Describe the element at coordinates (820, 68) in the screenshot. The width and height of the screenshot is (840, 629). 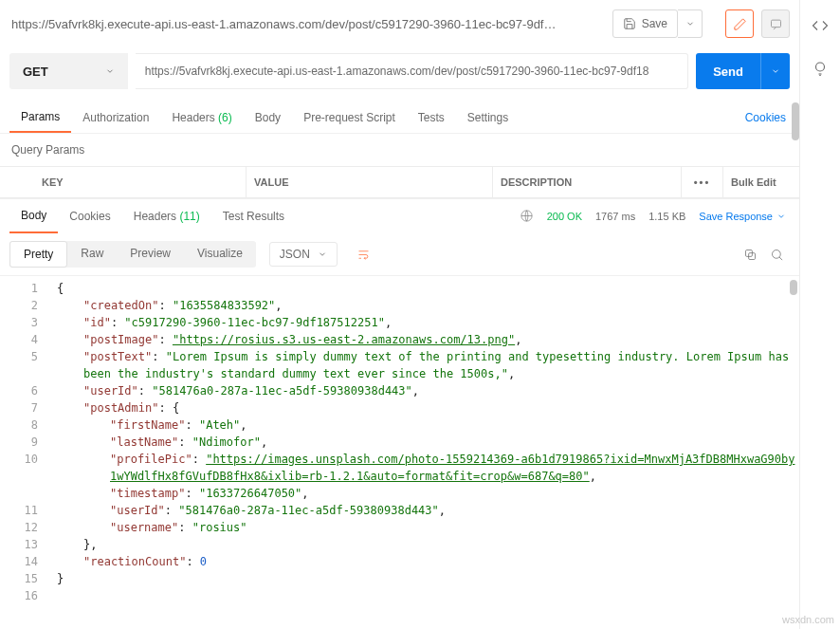
I see `lightbulb-icon` at that location.